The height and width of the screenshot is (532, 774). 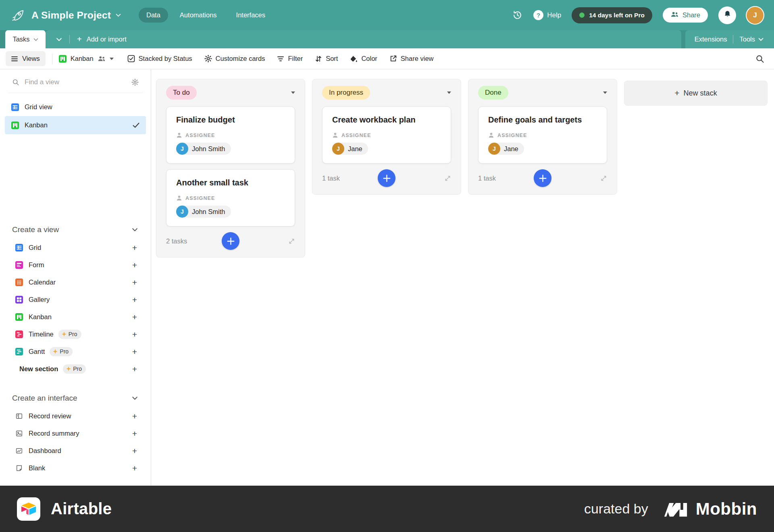 I want to click on history-icon, so click(x=518, y=15).